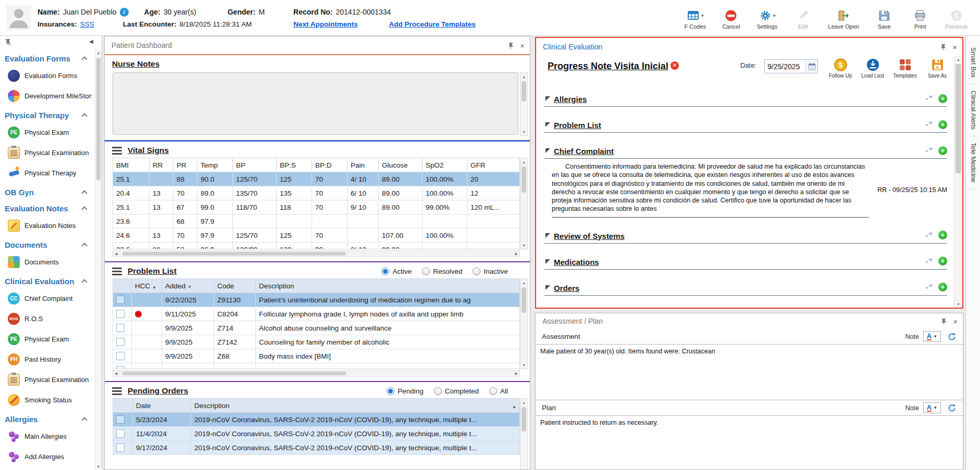 The height and width of the screenshot is (470, 980). Describe the element at coordinates (162, 406) in the screenshot. I see `orders-col-date: Date` at that location.